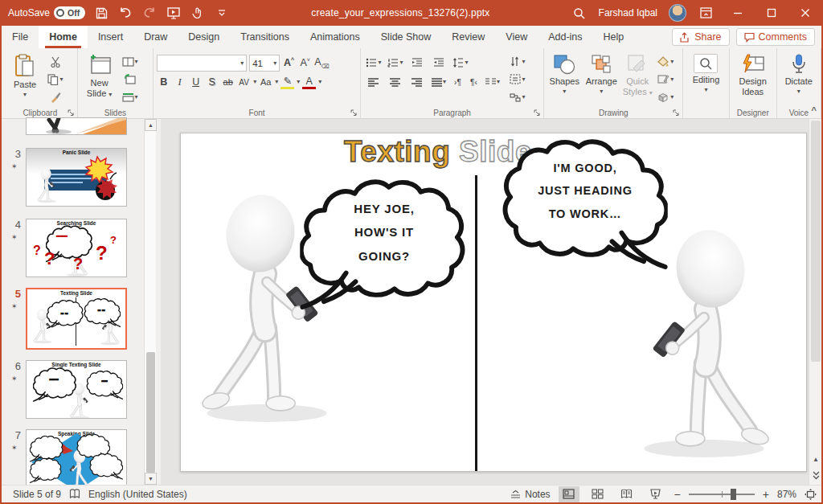 The height and width of the screenshot is (504, 823). I want to click on columns-icon: ▾, so click(493, 82).